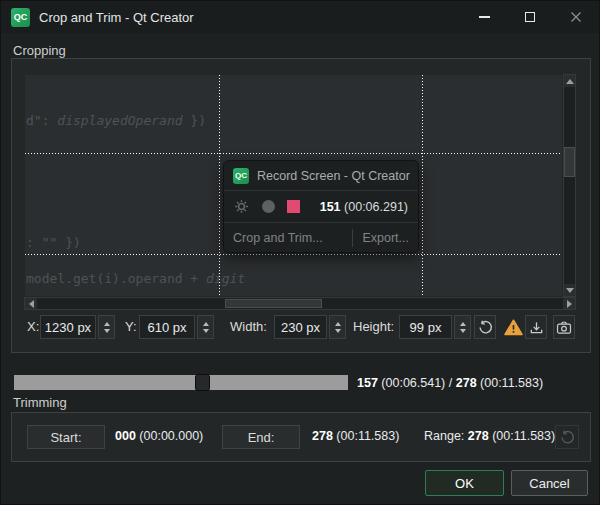 The width and height of the screenshot is (600, 505). What do you see at coordinates (40, 402) in the screenshot?
I see `trimming-group-label: Trimming` at bounding box center [40, 402].